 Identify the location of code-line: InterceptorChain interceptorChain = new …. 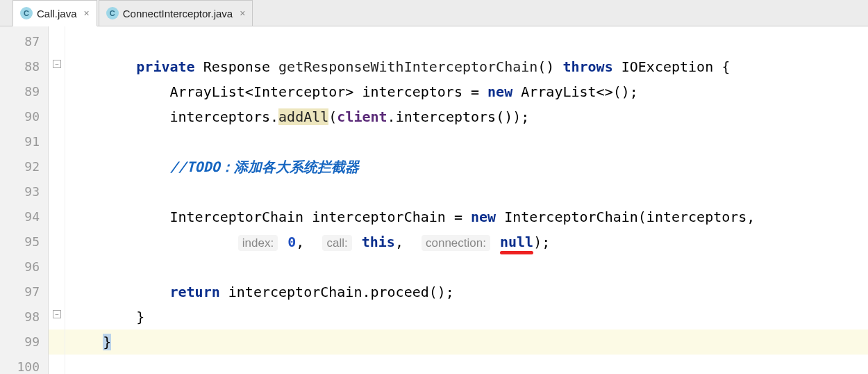
(458, 217).